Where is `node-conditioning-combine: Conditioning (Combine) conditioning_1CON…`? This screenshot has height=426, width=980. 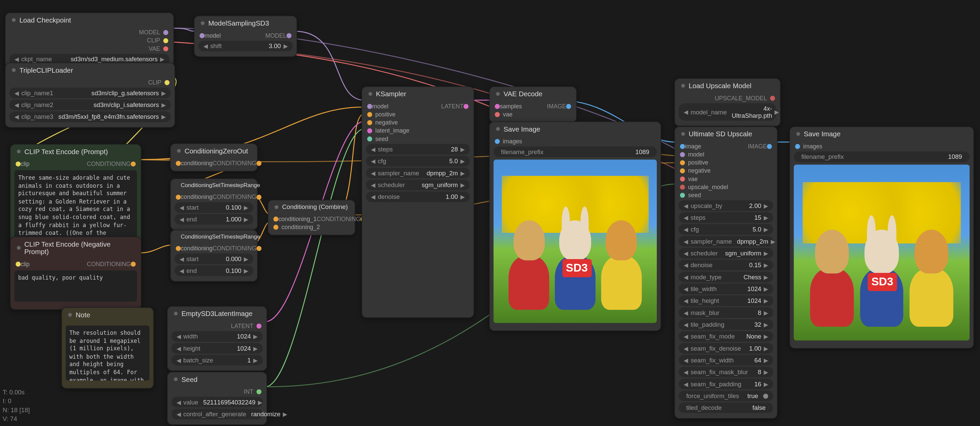 node-conditioning-combine: Conditioning (Combine) conditioning_1CON… is located at coordinates (312, 217).